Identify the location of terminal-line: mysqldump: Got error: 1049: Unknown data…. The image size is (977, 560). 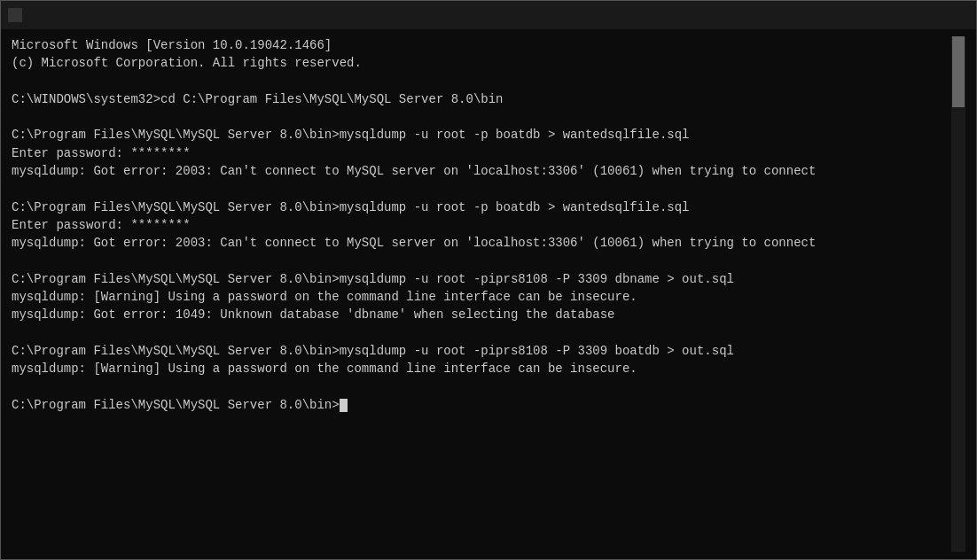
(481, 315).